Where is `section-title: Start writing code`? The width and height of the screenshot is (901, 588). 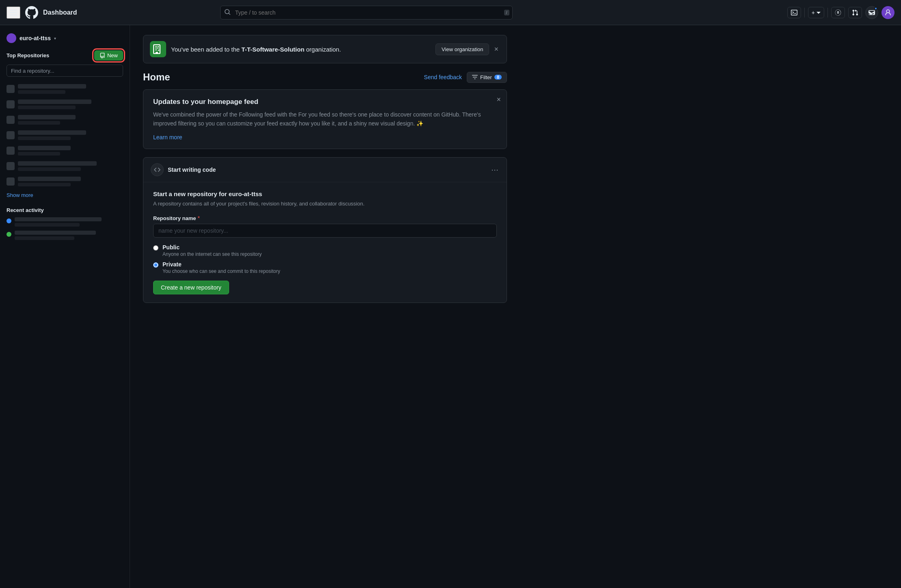 section-title: Start writing code is located at coordinates (192, 170).